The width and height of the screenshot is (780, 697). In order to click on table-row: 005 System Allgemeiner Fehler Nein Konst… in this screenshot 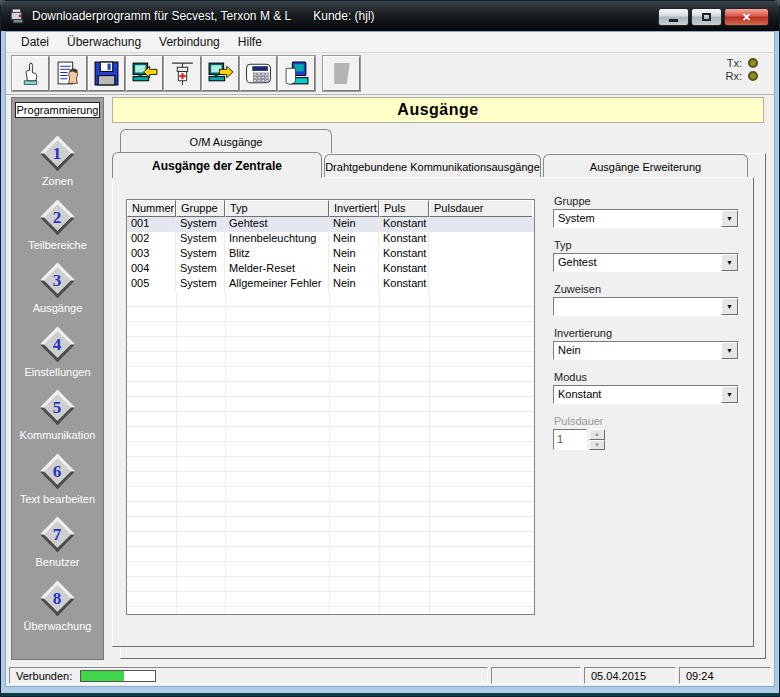, I will do `click(330, 284)`.